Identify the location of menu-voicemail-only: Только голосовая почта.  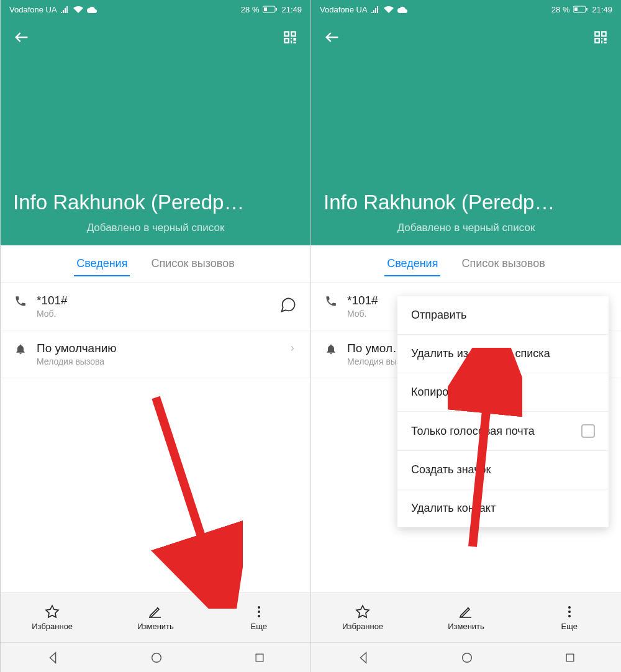
(503, 431).